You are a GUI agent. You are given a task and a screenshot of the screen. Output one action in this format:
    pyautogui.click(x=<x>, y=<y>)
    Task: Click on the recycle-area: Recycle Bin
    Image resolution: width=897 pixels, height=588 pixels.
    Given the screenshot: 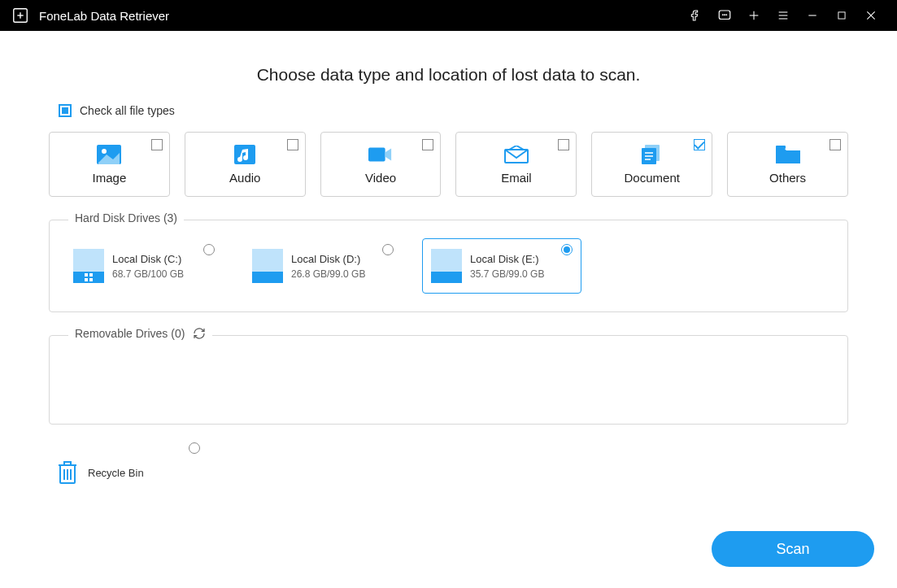 What is the action you would take?
    pyautogui.click(x=449, y=465)
    